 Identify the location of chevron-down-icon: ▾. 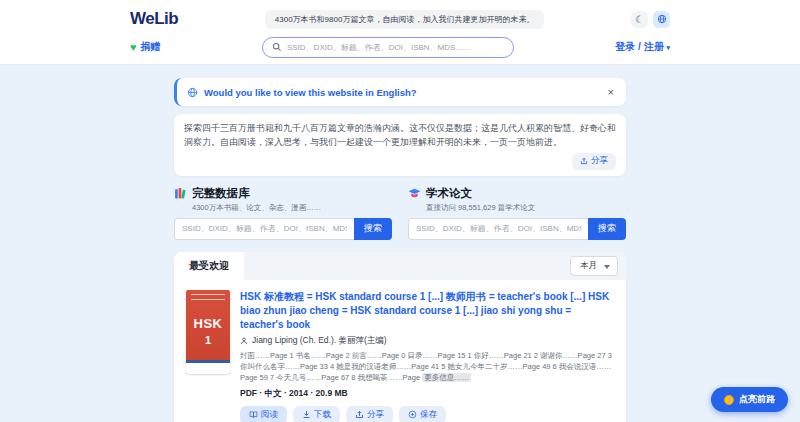
(668, 48).